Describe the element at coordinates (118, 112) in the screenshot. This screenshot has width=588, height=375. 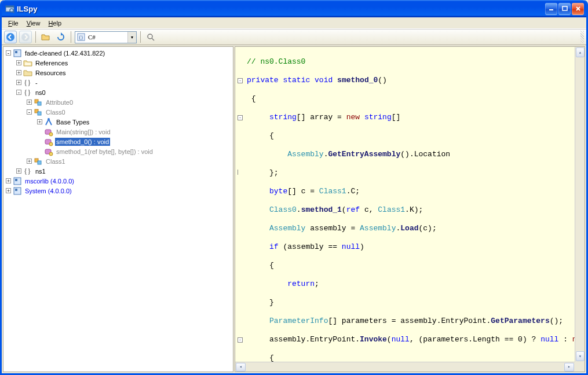
I see `tree-node-class0: -Class0` at that location.